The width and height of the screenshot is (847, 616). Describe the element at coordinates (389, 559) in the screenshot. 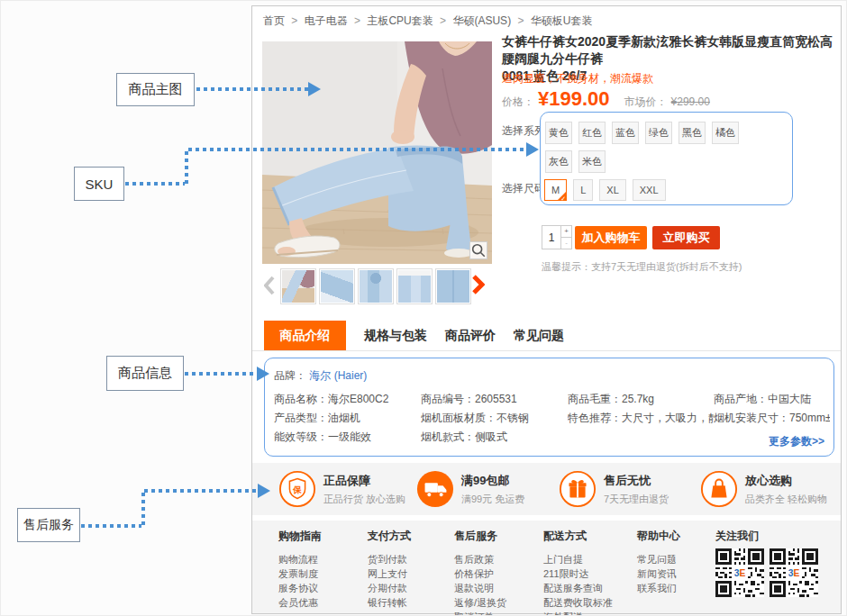

I see `footer-link: 货到付款` at that location.